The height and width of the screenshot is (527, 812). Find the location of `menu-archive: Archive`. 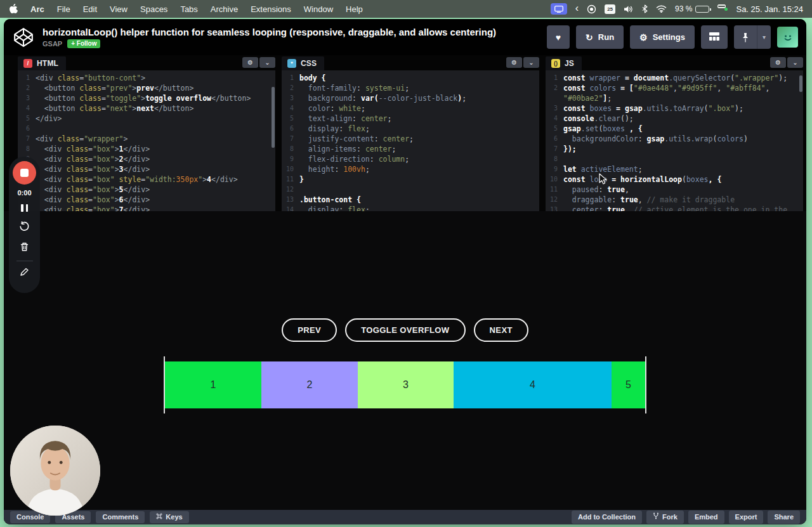

menu-archive: Archive is located at coordinates (225, 9).